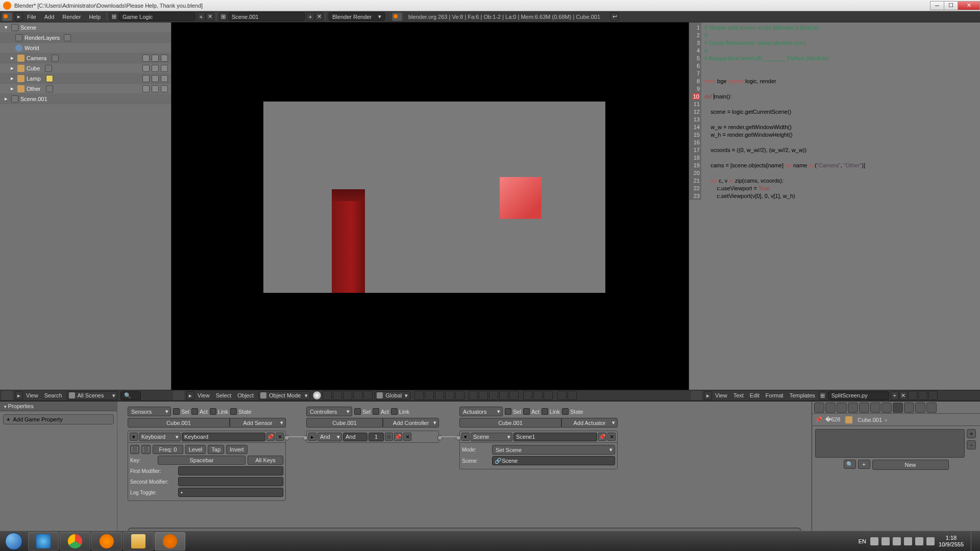  I want to click on outliner-search-field: 🔍, so click(131, 396).